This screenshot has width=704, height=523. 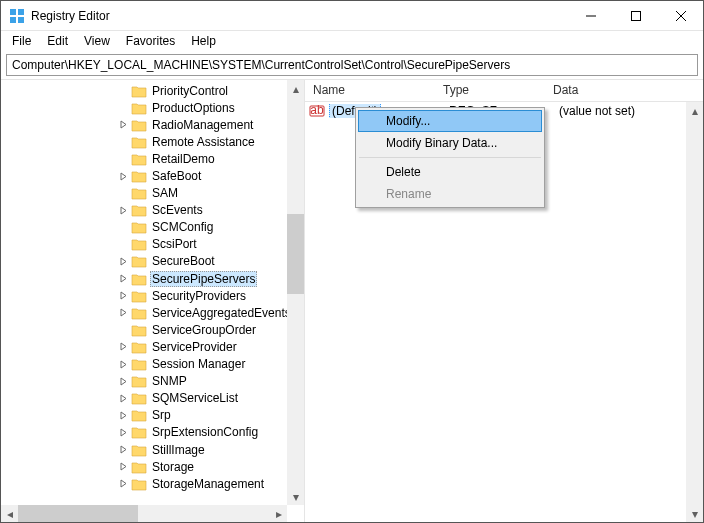 What do you see at coordinates (205, 432) in the screenshot?
I see `tree-item-label: SrpExtensionConfig` at bounding box center [205, 432].